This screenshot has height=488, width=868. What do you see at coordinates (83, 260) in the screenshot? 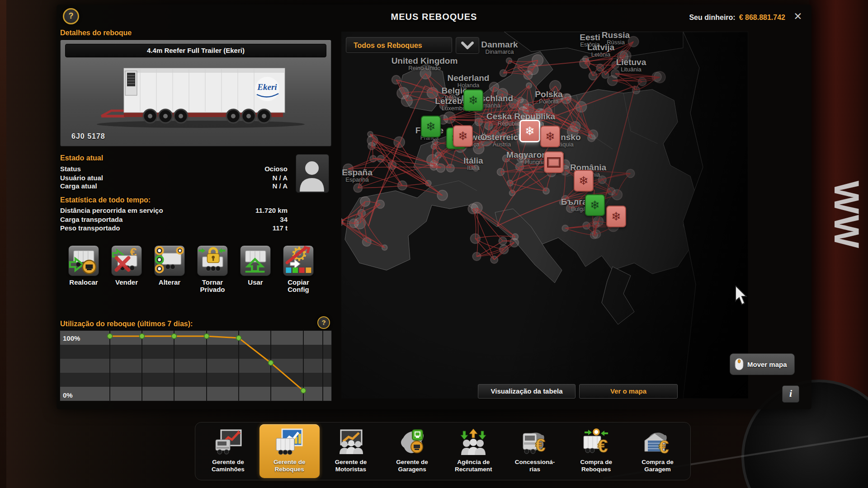
I see `relocate-trailer-icon` at bounding box center [83, 260].